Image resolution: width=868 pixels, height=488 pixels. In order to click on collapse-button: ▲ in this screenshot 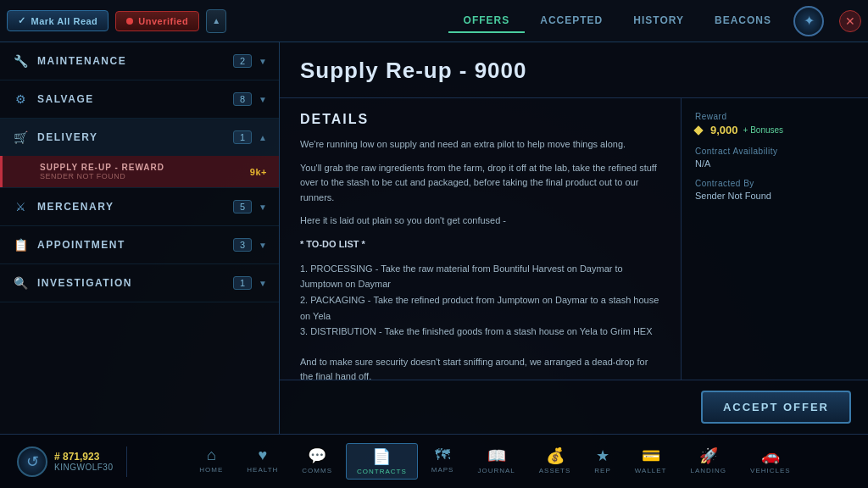, I will do `click(216, 21)`.